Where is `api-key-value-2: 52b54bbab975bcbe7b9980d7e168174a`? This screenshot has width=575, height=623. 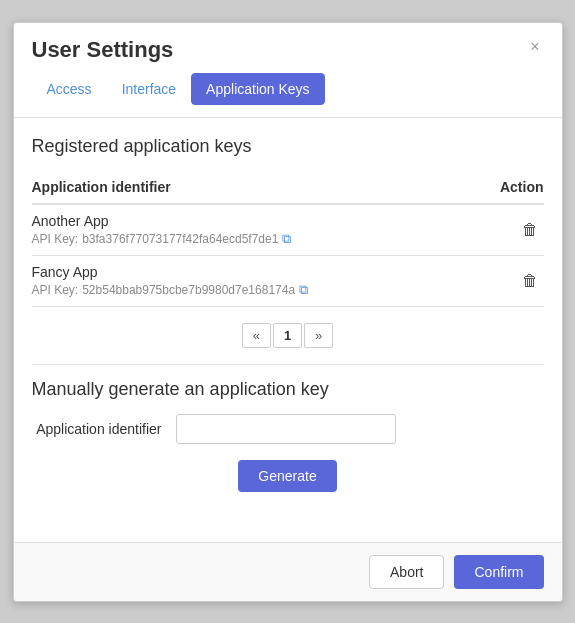
api-key-value-2: 52b54bbab975bcbe7b9980d7e168174a is located at coordinates (188, 290).